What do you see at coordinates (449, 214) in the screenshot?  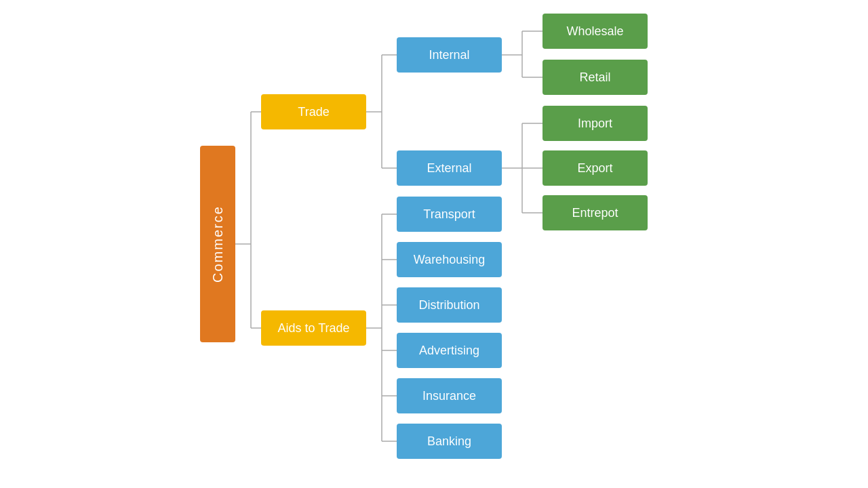 I see `transport-node: Transport` at bounding box center [449, 214].